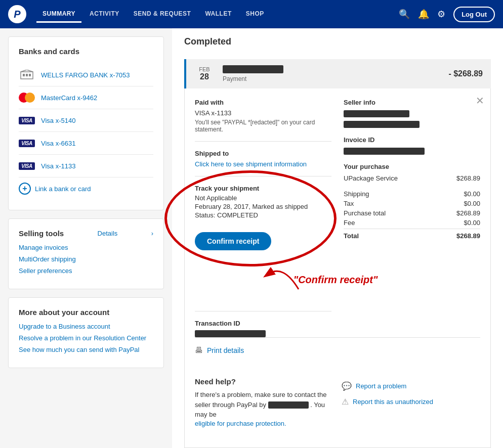 Image resolution: width=503 pixels, height=448 pixels. What do you see at coordinates (382, 124) in the screenshot?
I see `seller-address-redacted` at bounding box center [382, 124].